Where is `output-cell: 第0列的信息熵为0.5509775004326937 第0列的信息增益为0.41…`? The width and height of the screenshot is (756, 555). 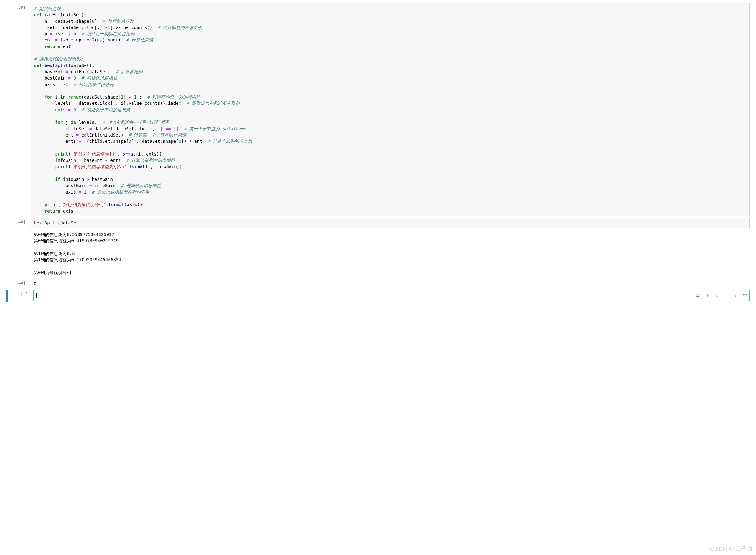 output-cell: 第0列的信息熵为0.5509775004326937 第0列的信息增益为0.41… is located at coordinates (378, 254).